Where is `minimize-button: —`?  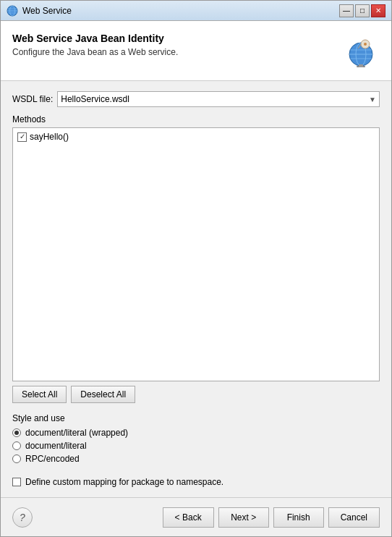 minimize-button: — is located at coordinates (346, 11).